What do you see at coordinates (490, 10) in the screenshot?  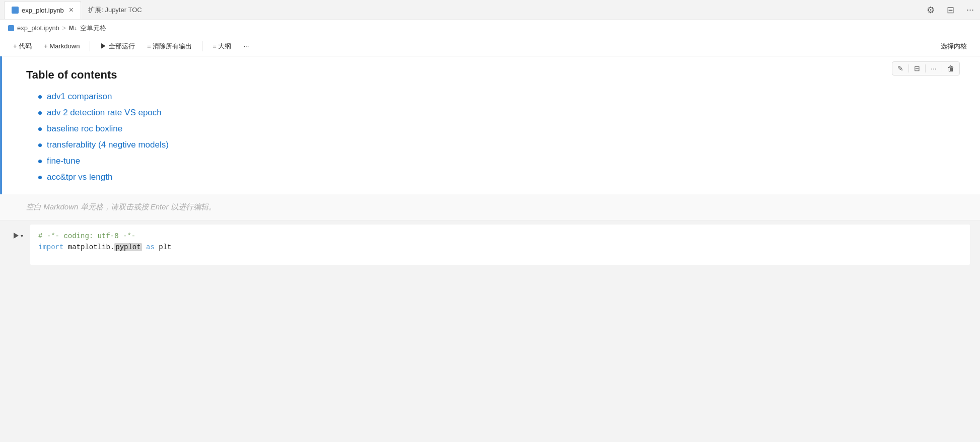 I see `tab-bar: exp_plot.ipynb × 扩展: Jupyter TOC ⚙ ⊟ ···` at bounding box center [490, 10].